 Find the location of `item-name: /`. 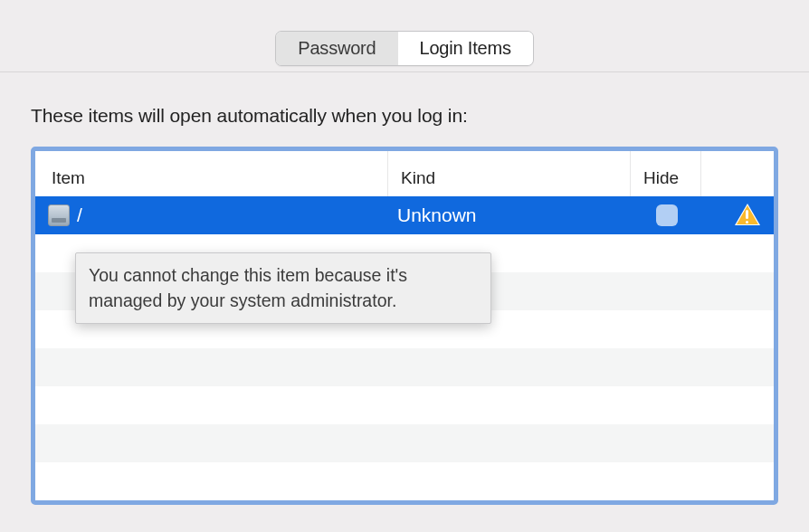

item-name: / is located at coordinates (80, 215).